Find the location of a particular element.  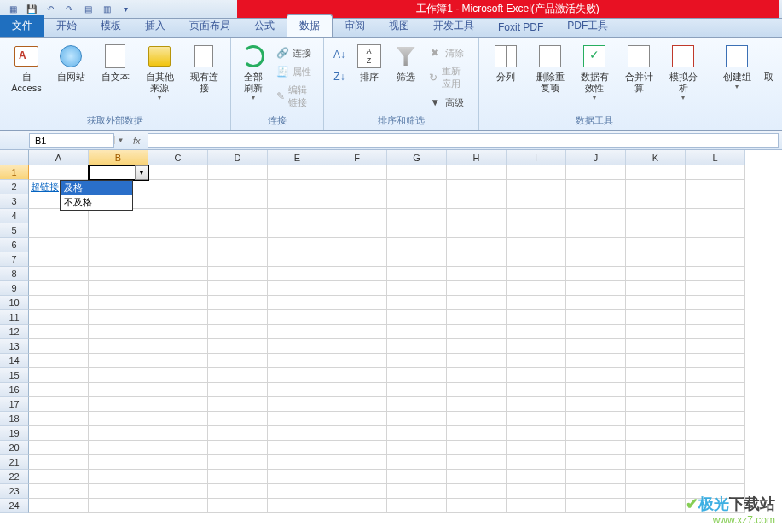

tab-template: 模板 is located at coordinates (111, 26).